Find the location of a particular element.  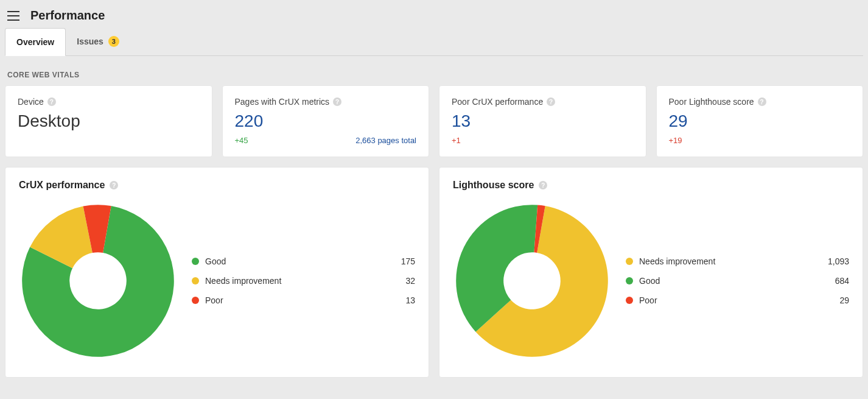

menu-icon is located at coordinates (13, 16).